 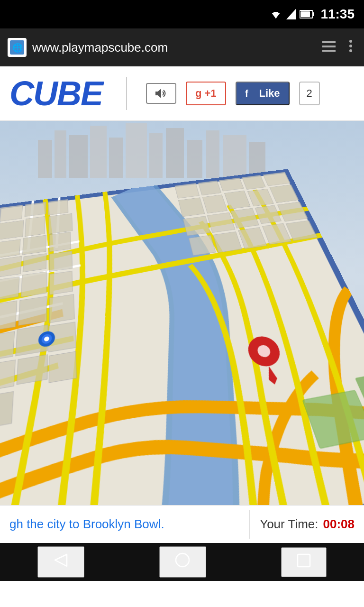 I want to click on status-time: 11:35, so click(x=337, y=14).